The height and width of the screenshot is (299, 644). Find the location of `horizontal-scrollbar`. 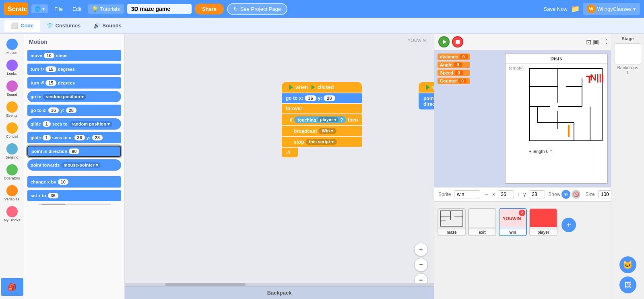

horizontal-scrollbar is located at coordinates (279, 285).